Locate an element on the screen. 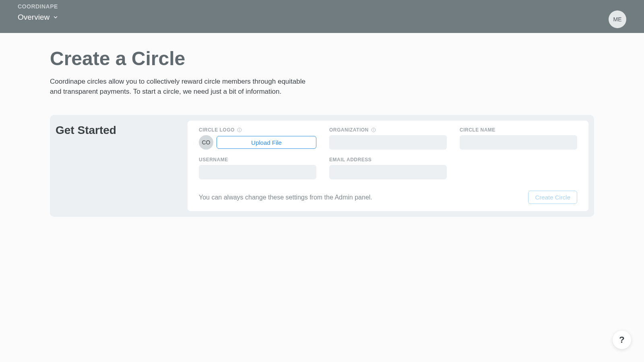  brand-logo: COORDINAPE is located at coordinates (38, 6).